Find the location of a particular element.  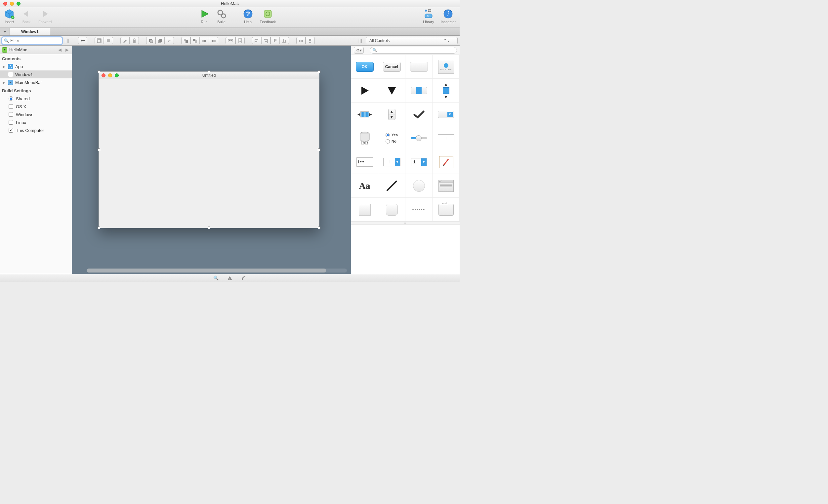

control-checkbox is located at coordinates (419, 114).